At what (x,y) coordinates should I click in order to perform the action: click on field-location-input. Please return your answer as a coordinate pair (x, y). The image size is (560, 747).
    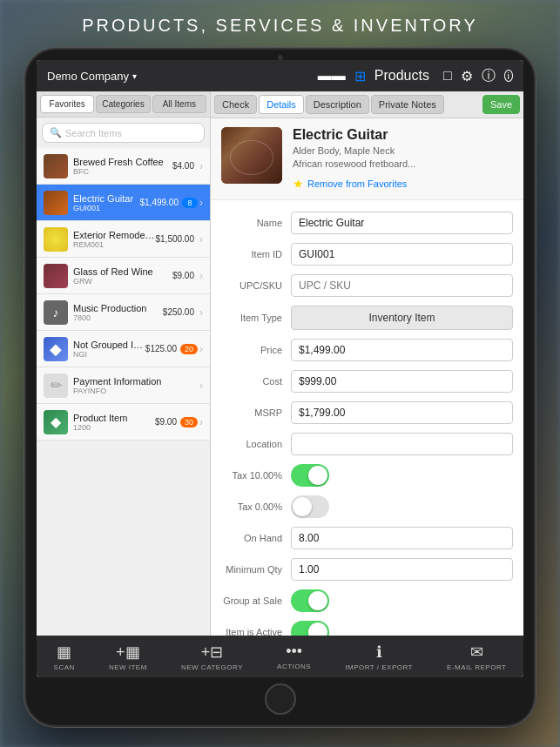
    Looking at the image, I should click on (402, 444).